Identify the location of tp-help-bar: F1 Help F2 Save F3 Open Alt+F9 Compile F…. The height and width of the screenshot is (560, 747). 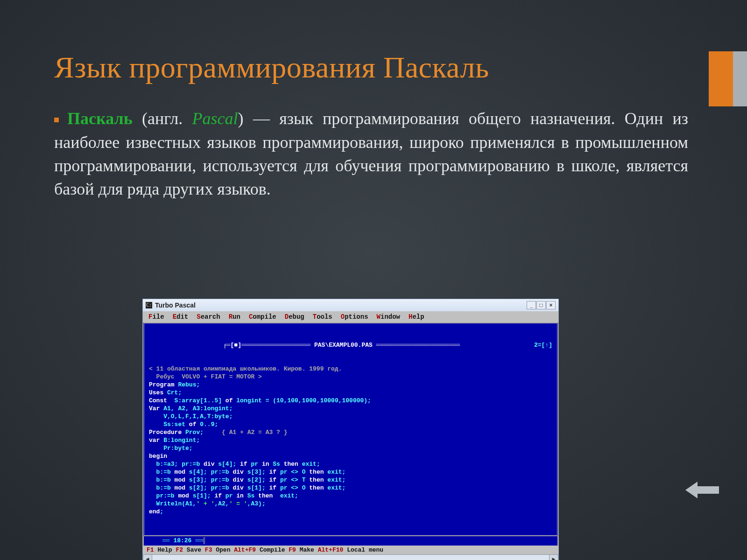
(351, 550).